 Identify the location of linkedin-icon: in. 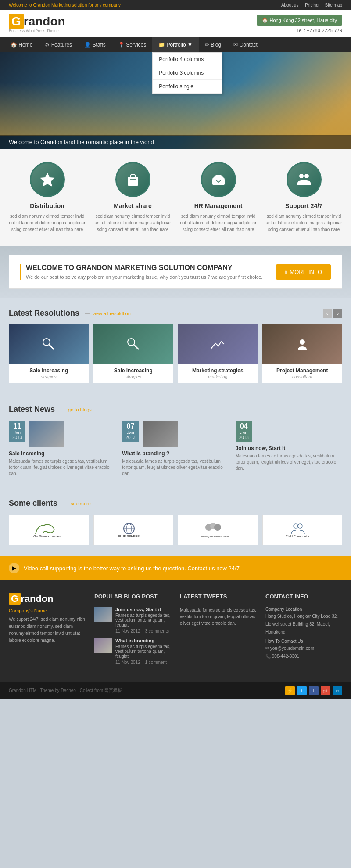
(337, 691).